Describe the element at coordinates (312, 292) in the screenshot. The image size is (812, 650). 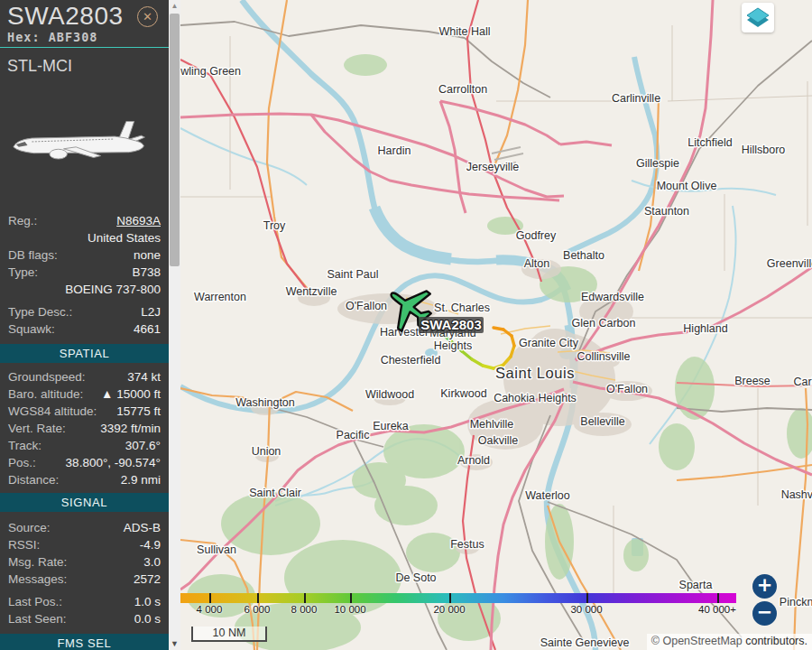
I see `map-city-label: Wentzville` at that location.